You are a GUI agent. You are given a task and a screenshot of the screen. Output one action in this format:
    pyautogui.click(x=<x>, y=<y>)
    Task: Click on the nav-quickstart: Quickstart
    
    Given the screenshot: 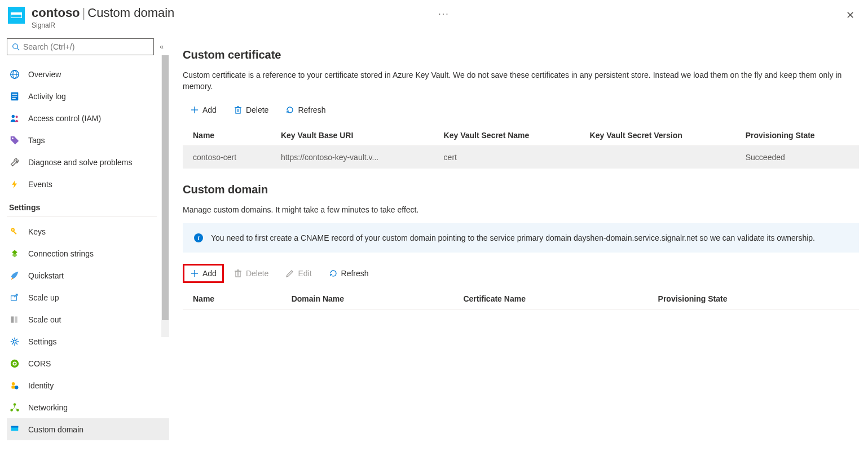 What is the action you would take?
    pyautogui.click(x=88, y=275)
    